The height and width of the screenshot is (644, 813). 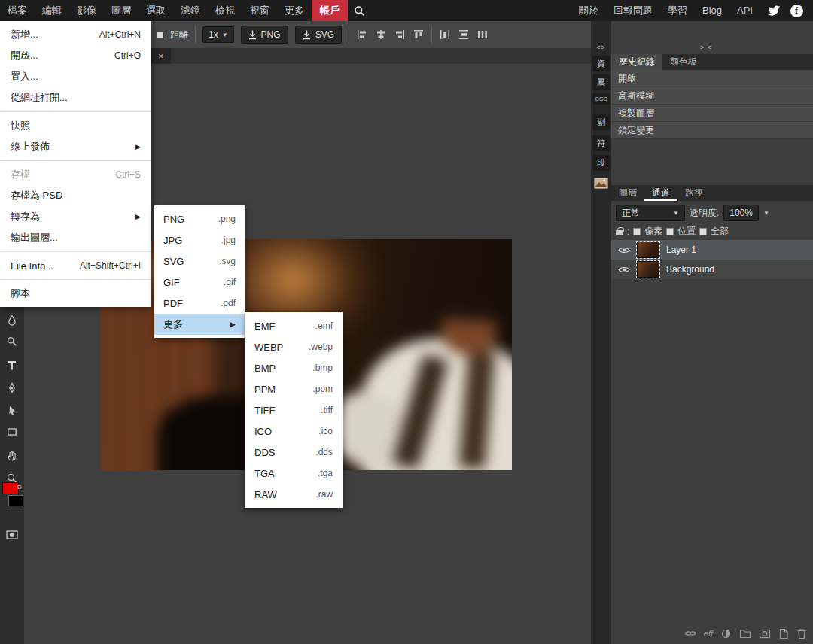 What do you see at coordinates (745, 633) in the screenshot?
I see `folder-icon` at bounding box center [745, 633].